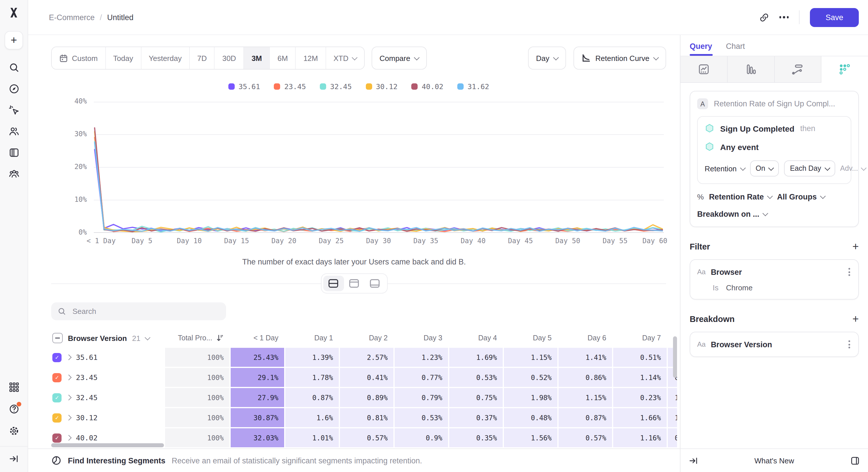  I want to click on range-xtd: XTD, so click(345, 58).